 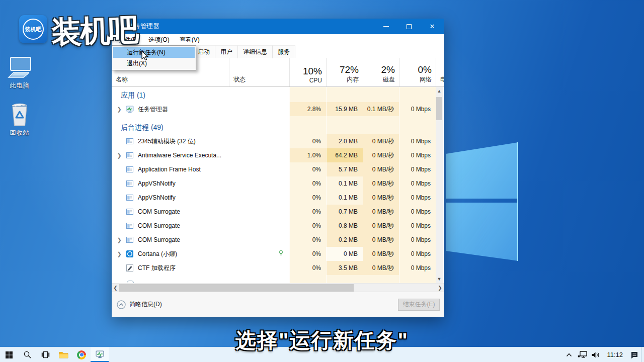 I want to click on horizontal-scrollbar-thumb, so click(x=236, y=288).